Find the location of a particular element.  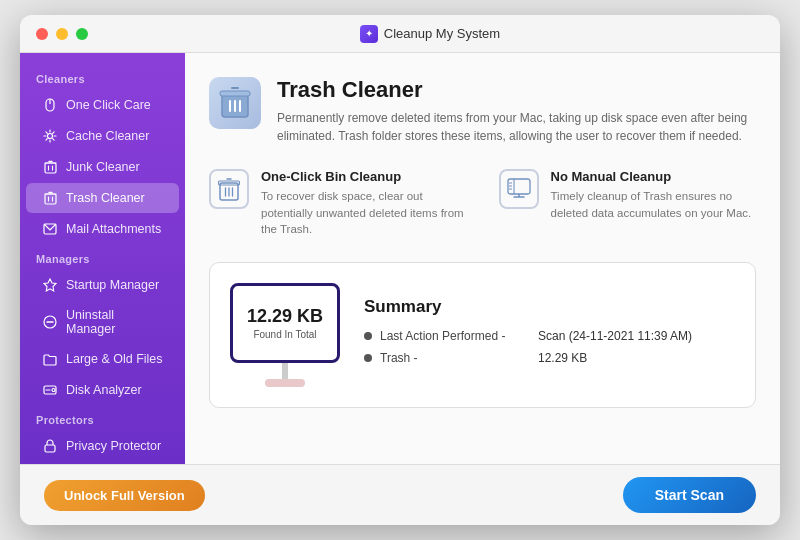

lock-icon is located at coordinates (50, 446).